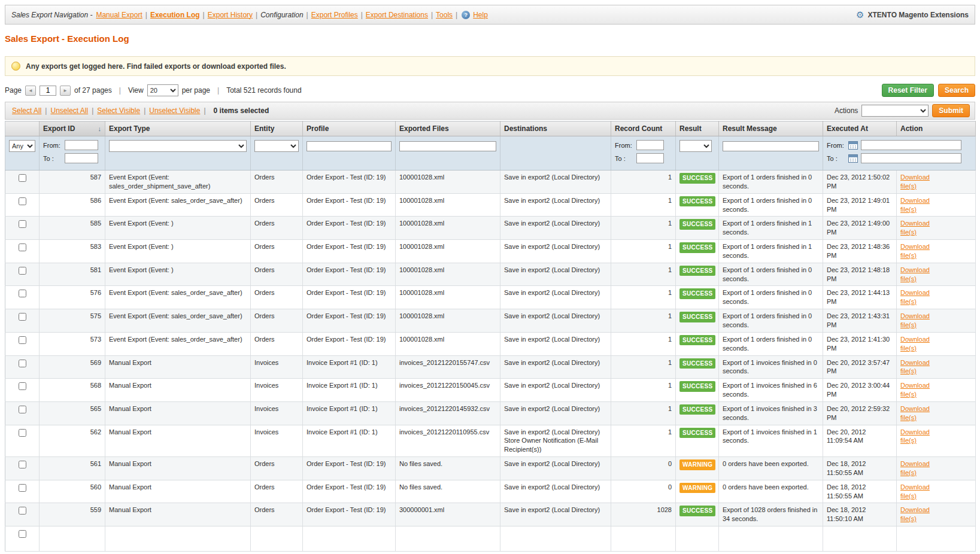 This screenshot has height=554, width=980. I want to click on filter-entity-select, so click(277, 146).